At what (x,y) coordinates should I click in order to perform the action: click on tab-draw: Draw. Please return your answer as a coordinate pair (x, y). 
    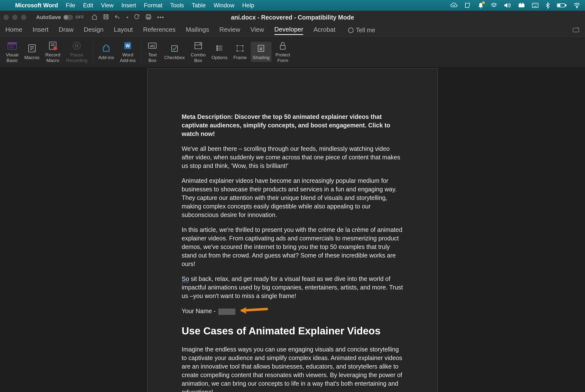
    Looking at the image, I should click on (66, 30).